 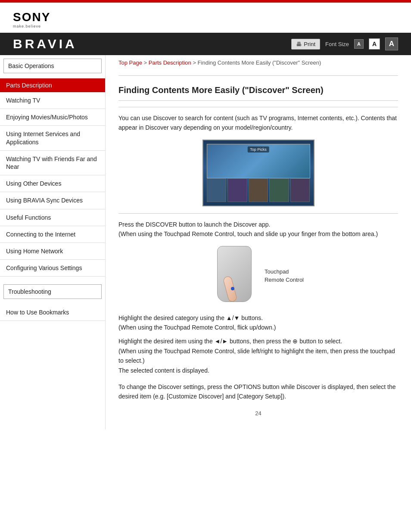 What do you see at coordinates (277, 271) in the screenshot?
I see `touchpad-label-line1: Touchpad` at bounding box center [277, 271].